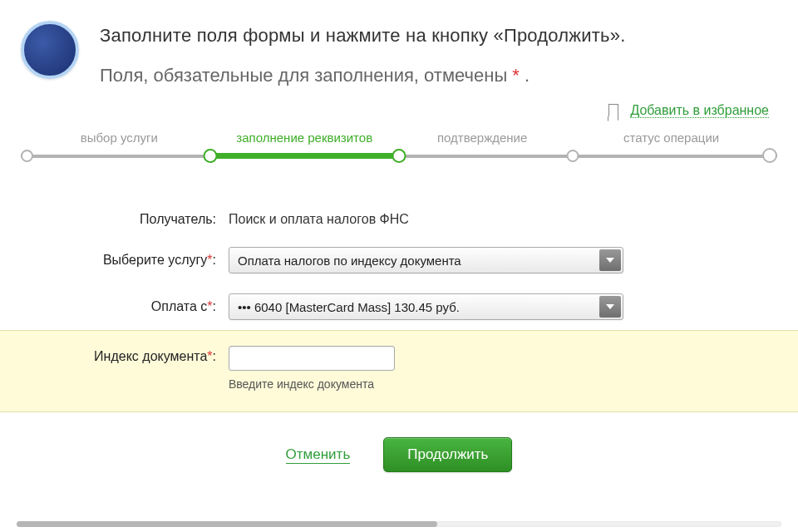  Describe the element at coordinates (209, 156) in the screenshot. I see `step-node-2a` at that location.